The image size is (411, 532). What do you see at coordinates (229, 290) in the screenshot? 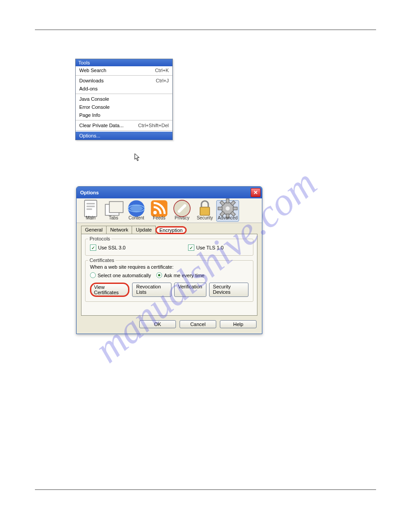
I see `security-devices-button: Security Devices` at bounding box center [229, 290].